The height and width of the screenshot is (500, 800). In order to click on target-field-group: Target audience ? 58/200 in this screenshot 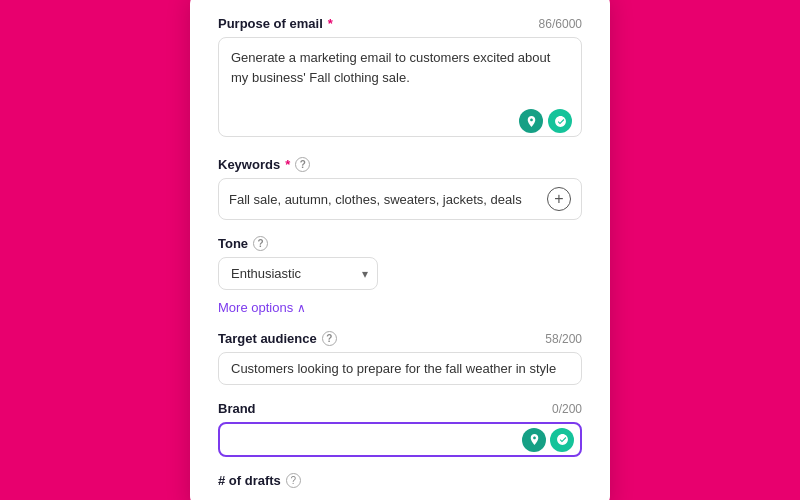, I will do `click(400, 358)`.